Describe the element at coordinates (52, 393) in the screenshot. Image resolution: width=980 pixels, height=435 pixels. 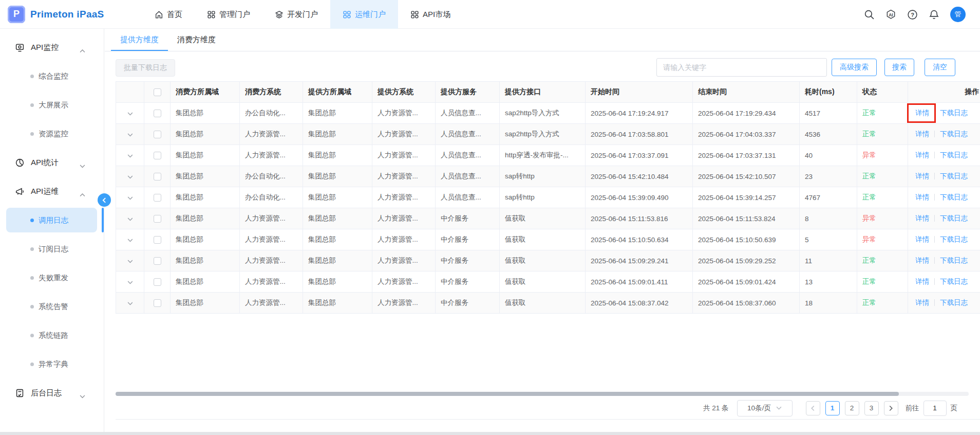
I see `sidebar-group-后台日志: 后台日志` at that location.